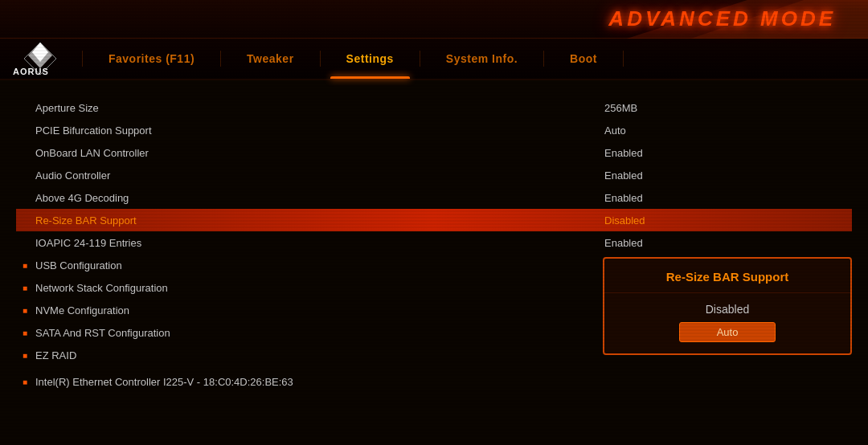 This screenshot has width=868, height=445. What do you see at coordinates (727, 323) in the screenshot?
I see `tooltip-body: Disabled Auto` at bounding box center [727, 323].